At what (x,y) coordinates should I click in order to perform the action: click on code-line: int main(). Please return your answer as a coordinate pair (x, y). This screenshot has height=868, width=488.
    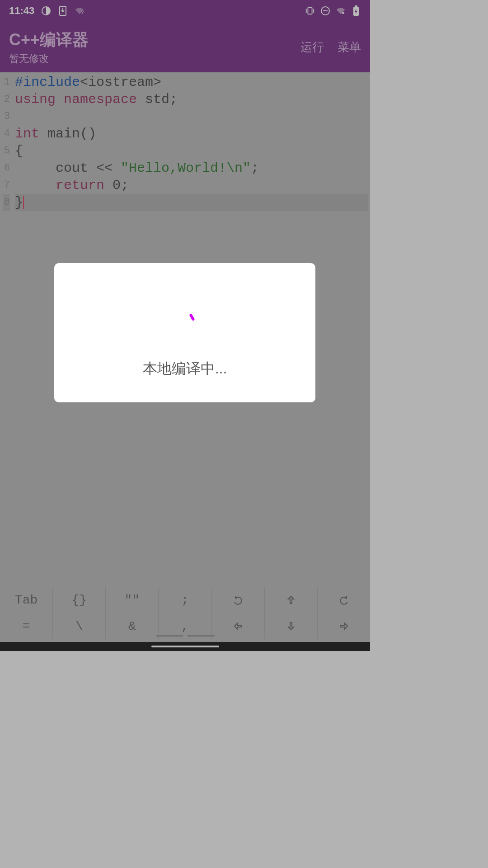
    Looking at the image, I should click on (192, 134).